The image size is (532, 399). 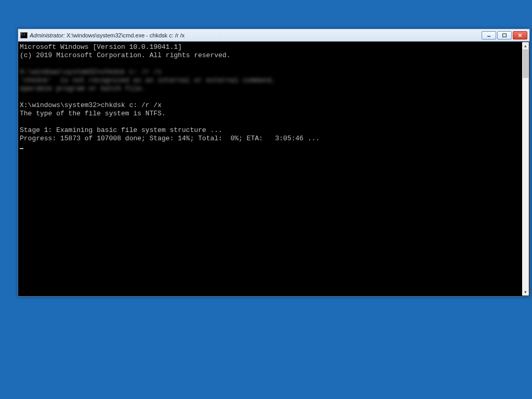 What do you see at coordinates (489, 35) in the screenshot?
I see `minimize-button` at bounding box center [489, 35].